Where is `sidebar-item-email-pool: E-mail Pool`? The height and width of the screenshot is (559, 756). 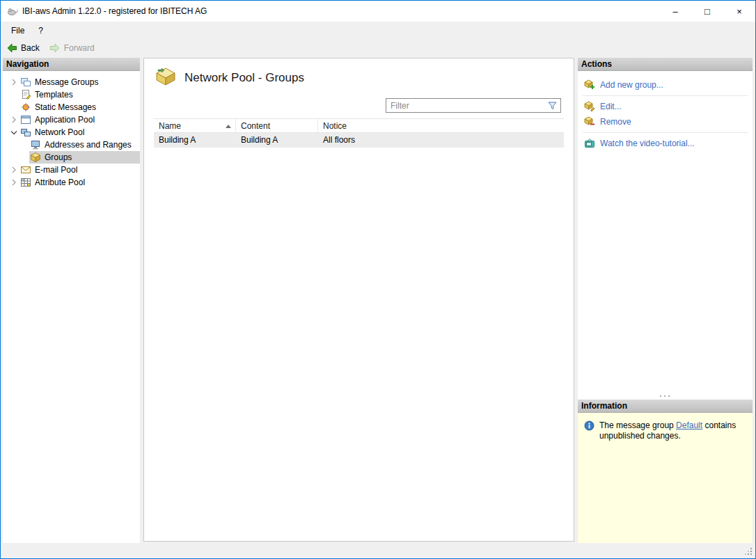
sidebar-item-email-pool: E-mail Pool is located at coordinates (71, 170).